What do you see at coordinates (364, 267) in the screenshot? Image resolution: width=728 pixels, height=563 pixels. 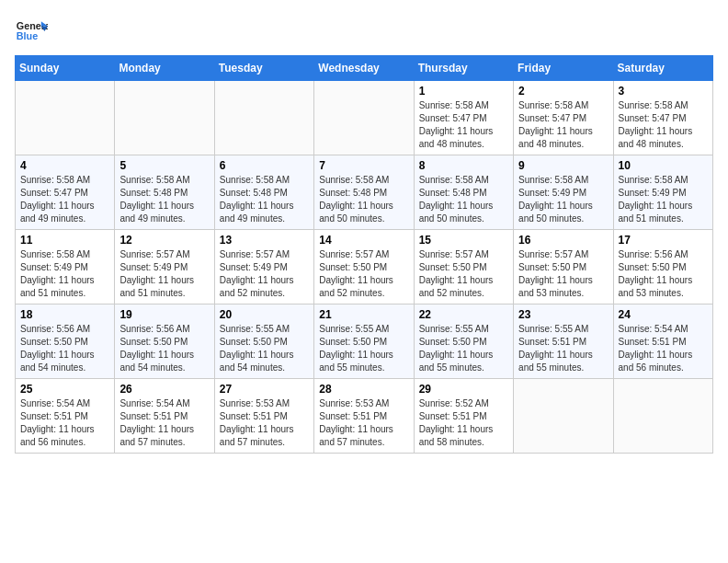 I see `calendar-cell: 14Sunrise: 5:57 AM Sunset: 5:50 PM Dayli…` at bounding box center [364, 267].